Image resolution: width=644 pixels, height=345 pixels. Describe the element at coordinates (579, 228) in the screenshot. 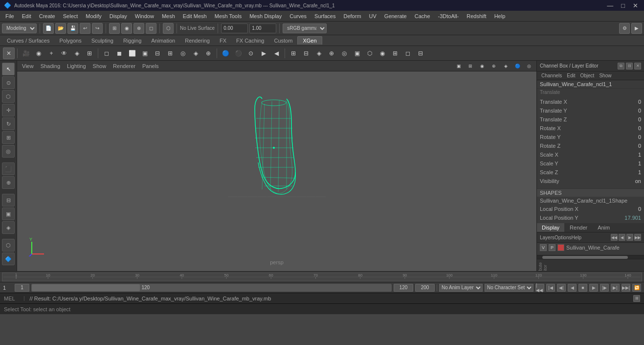

I see `display-tab-render: Render` at that location.